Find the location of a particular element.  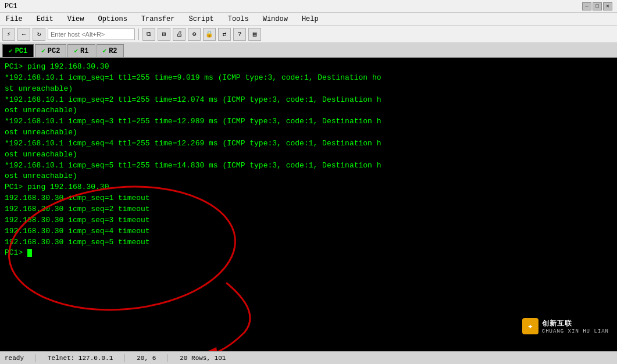

status-position: 20, 6 is located at coordinates (147, 358).